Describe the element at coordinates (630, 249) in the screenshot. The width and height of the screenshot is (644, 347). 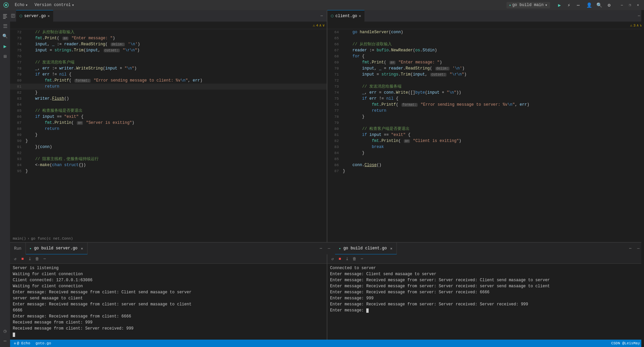
I see `panel-right-more-btn: ⋯` at that location.